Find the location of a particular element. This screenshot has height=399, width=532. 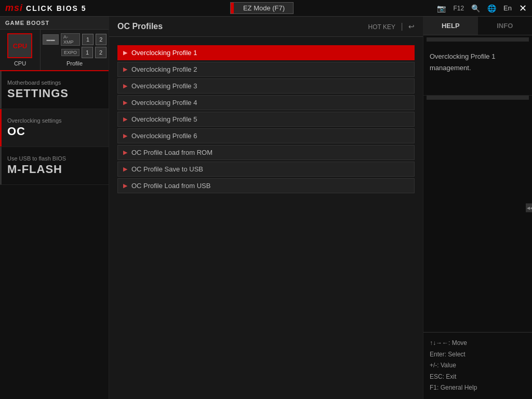

profile-item-6: ▶ Overclocking Profile 6 is located at coordinates (266, 136).